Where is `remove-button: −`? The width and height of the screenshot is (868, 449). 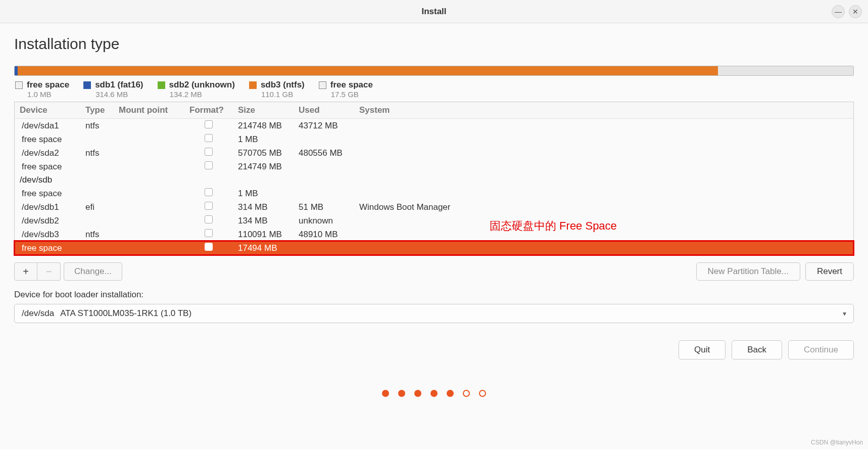
remove-button: − is located at coordinates (49, 272).